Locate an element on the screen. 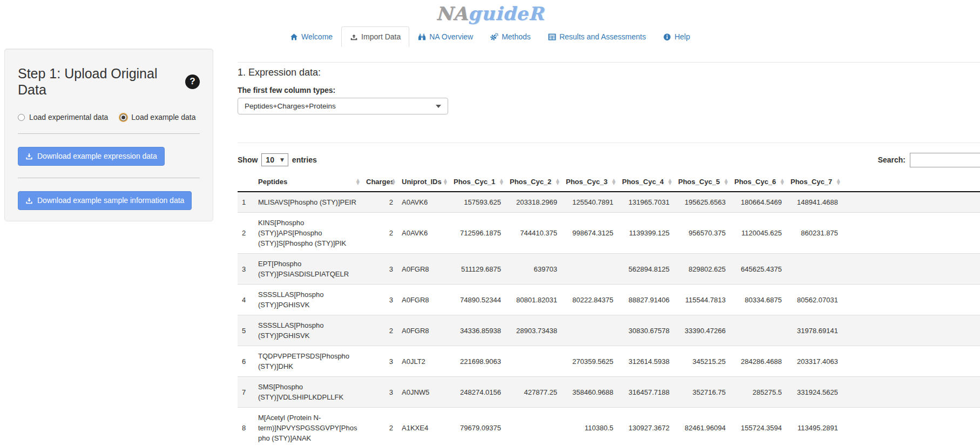 This screenshot has height=446, width=980. value-cell: 221698.9063 is located at coordinates (477, 362).